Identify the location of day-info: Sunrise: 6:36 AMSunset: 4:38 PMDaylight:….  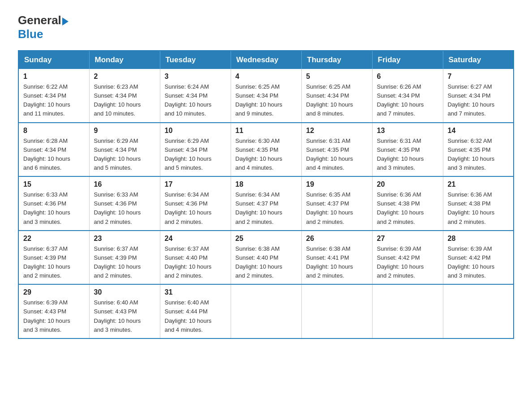
(478, 209).